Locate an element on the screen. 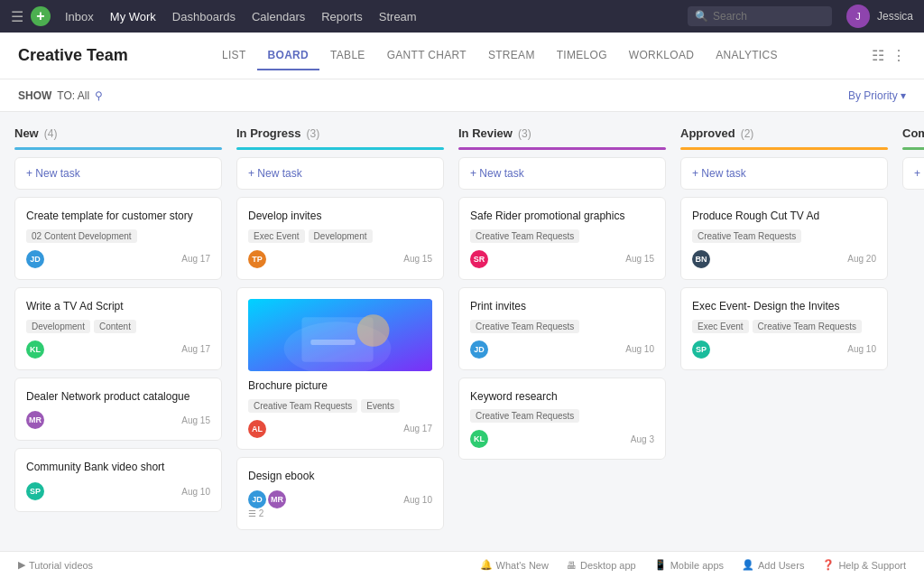  footer-add-users: 👤 Add Users is located at coordinates (772, 565).